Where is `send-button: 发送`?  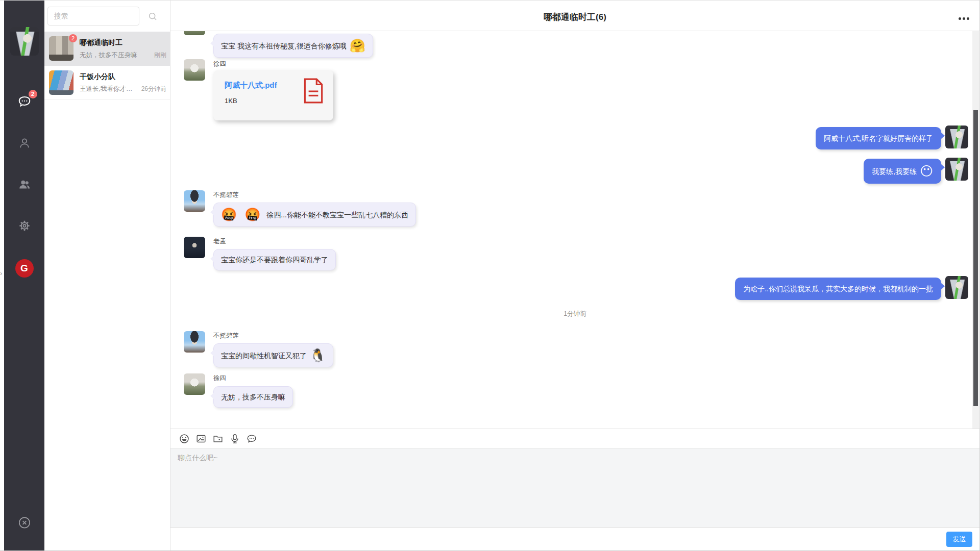
send-button: 发送 is located at coordinates (960, 539).